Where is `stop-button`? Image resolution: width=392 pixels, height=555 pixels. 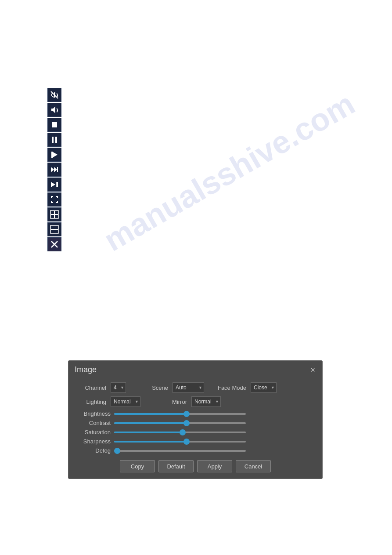
stop-button is located at coordinates (54, 125).